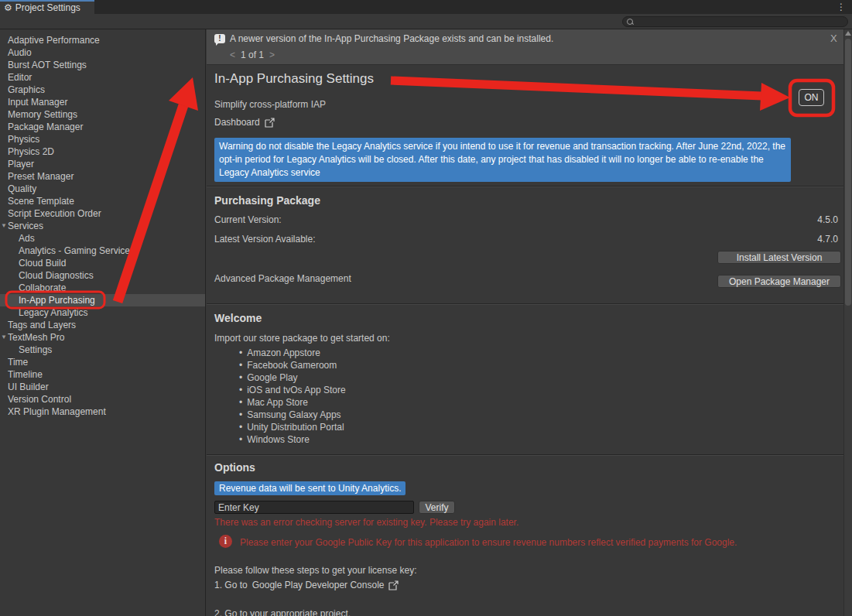 Image resolution: width=852 pixels, height=616 pixels. What do you see at coordinates (102, 300) in the screenshot?
I see `sidebar-item: ▼ In-App Purchasing` at bounding box center [102, 300].